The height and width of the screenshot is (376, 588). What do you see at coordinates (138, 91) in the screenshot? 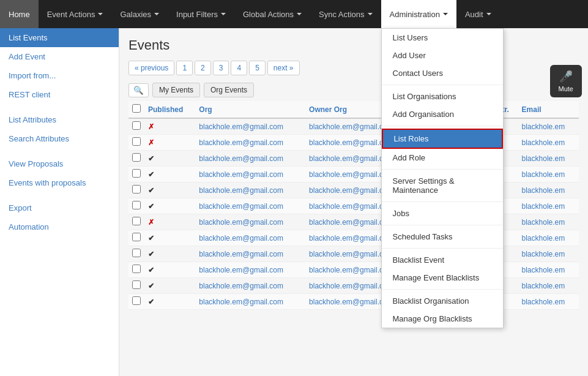
I see `search-button: 🔍` at bounding box center [138, 91].